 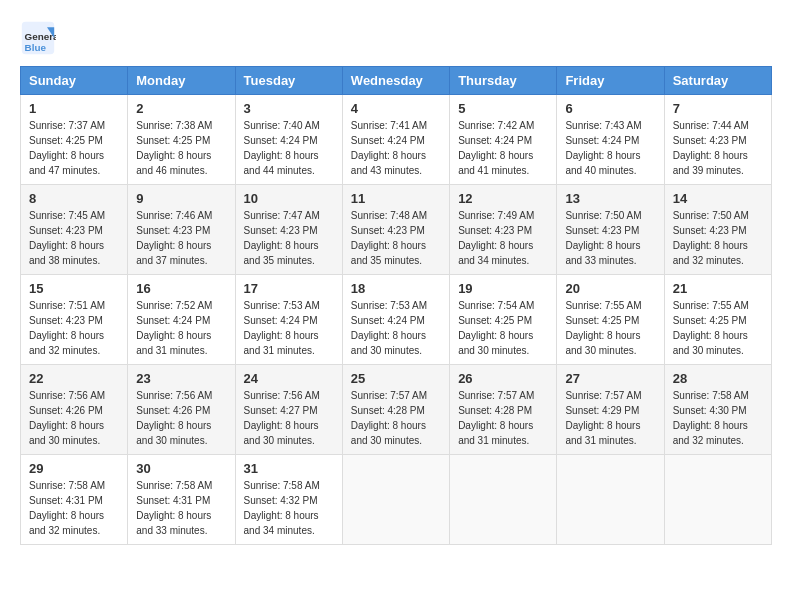 What do you see at coordinates (174, 163) in the screenshot?
I see `daylight-label: Daylight: 8 hours and 46 minutes.` at bounding box center [174, 163].